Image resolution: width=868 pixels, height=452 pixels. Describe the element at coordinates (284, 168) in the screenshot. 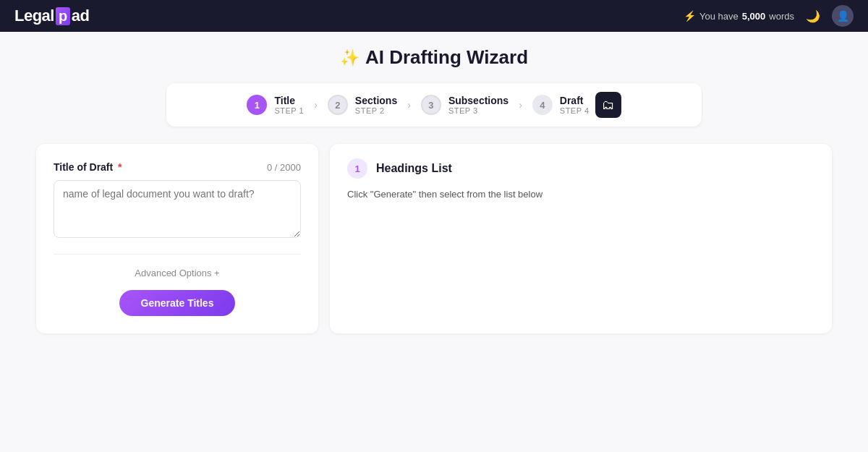

I see `char-count: 0 / 2000` at that location.